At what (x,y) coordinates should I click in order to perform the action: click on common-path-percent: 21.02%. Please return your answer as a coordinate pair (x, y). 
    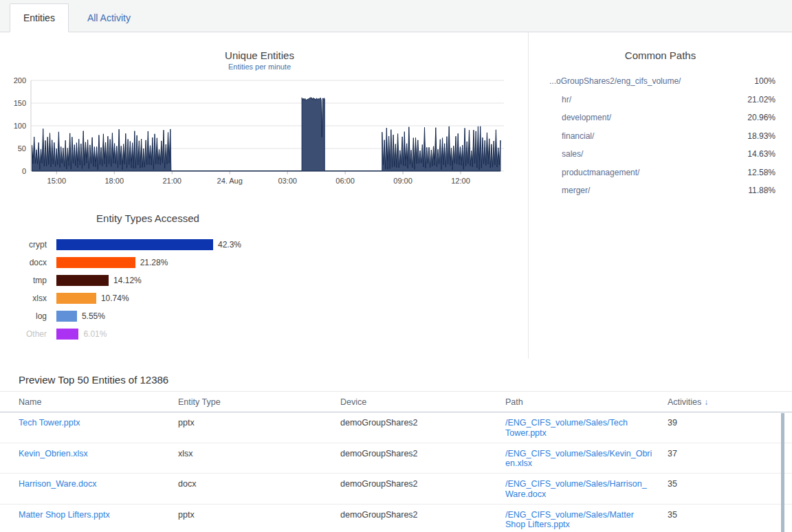
    Looking at the image, I should click on (762, 100).